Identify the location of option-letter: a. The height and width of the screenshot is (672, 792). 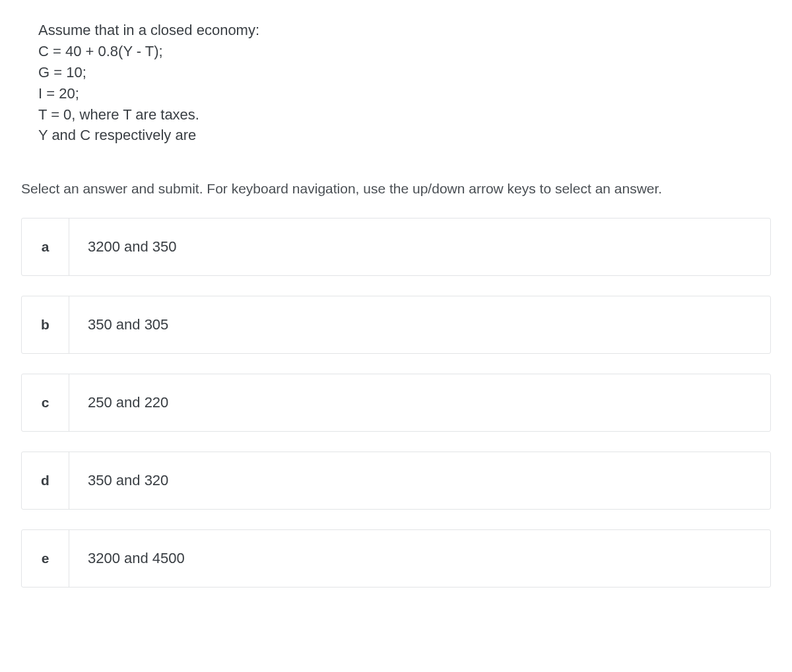
(46, 247).